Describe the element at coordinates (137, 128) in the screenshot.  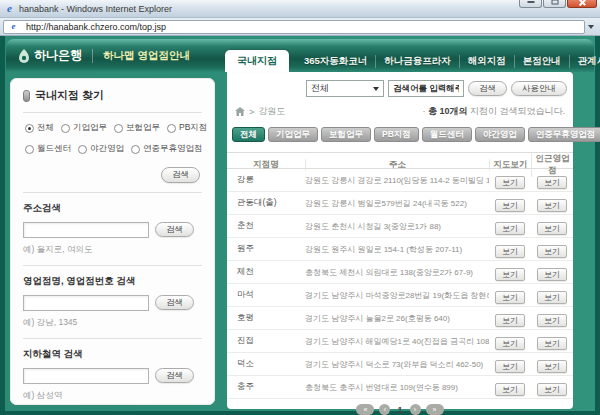
I see `sidebar-radio-2: 보험업무` at that location.